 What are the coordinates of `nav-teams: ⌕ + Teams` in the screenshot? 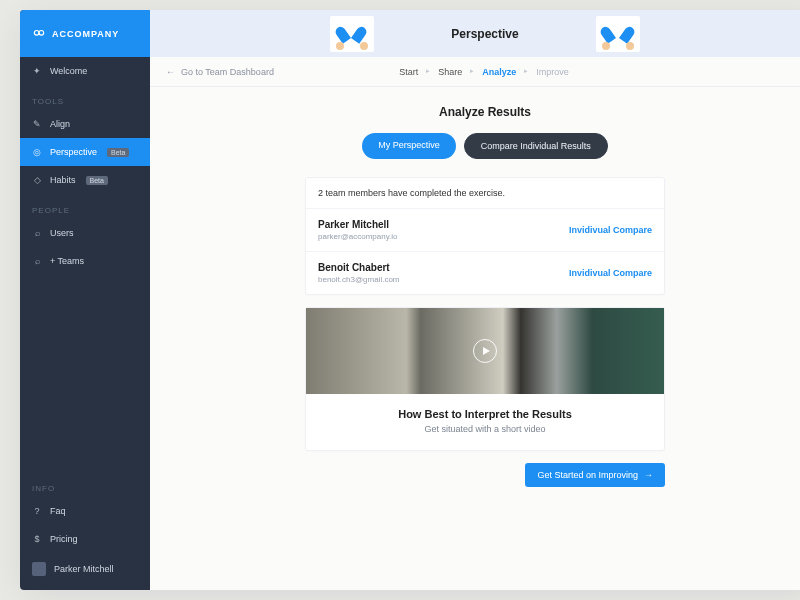 It's located at (85, 261).